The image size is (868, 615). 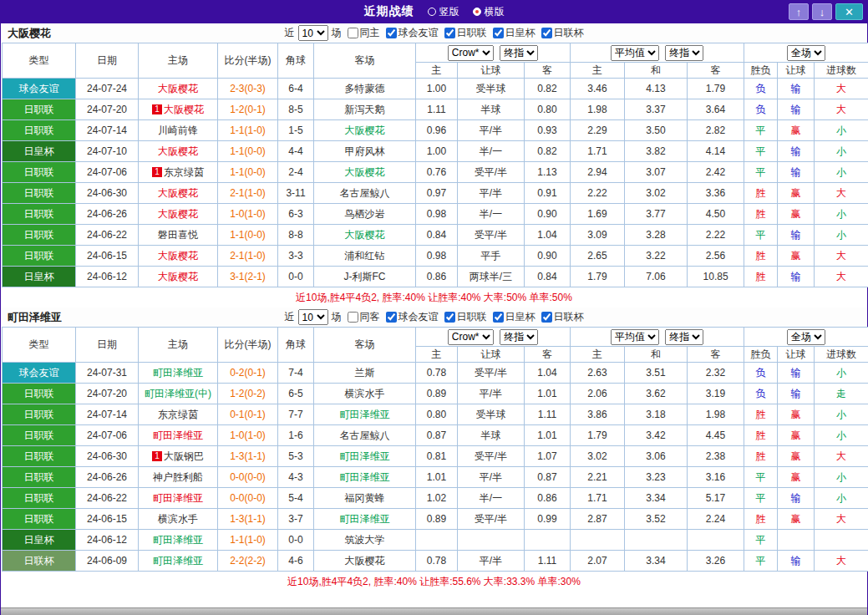 What do you see at coordinates (365, 89) in the screenshot?
I see `away-team-name: 多特蒙德` at bounding box center [365, 89].